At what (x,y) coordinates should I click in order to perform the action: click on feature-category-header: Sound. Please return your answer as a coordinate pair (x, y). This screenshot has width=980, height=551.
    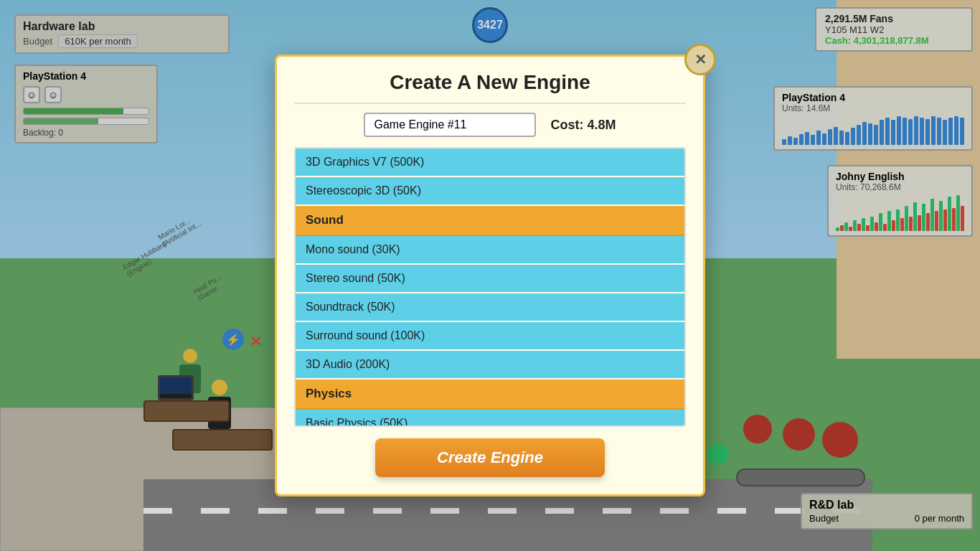
    Looking at the image, I should click on (490, 221).